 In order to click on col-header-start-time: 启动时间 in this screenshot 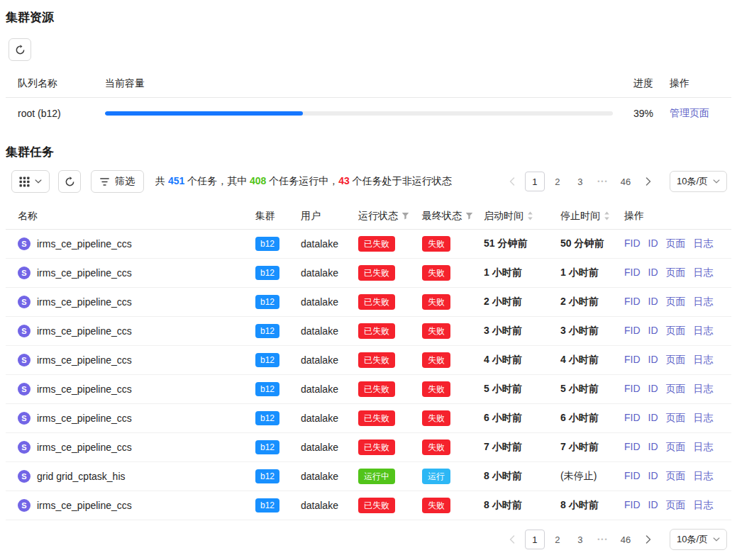, I will do `click(515, 216)`.